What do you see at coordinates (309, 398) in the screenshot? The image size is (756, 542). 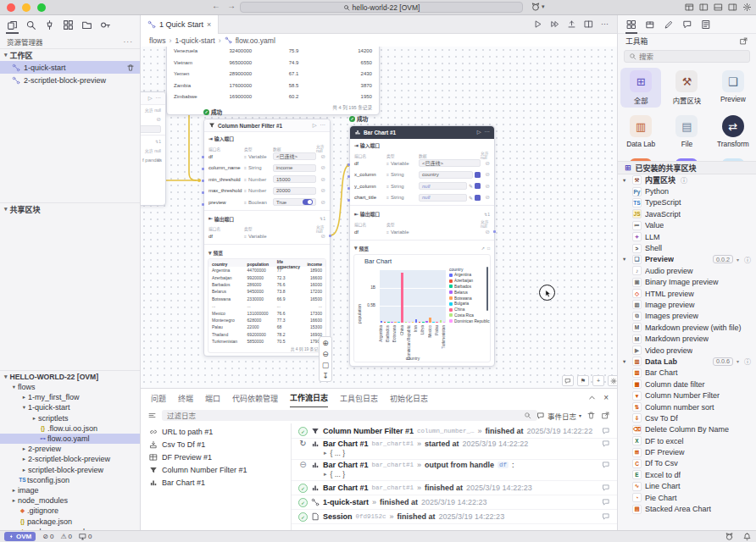 I see `panel-tab: 工作流日志` at bounding box center [309, 398].